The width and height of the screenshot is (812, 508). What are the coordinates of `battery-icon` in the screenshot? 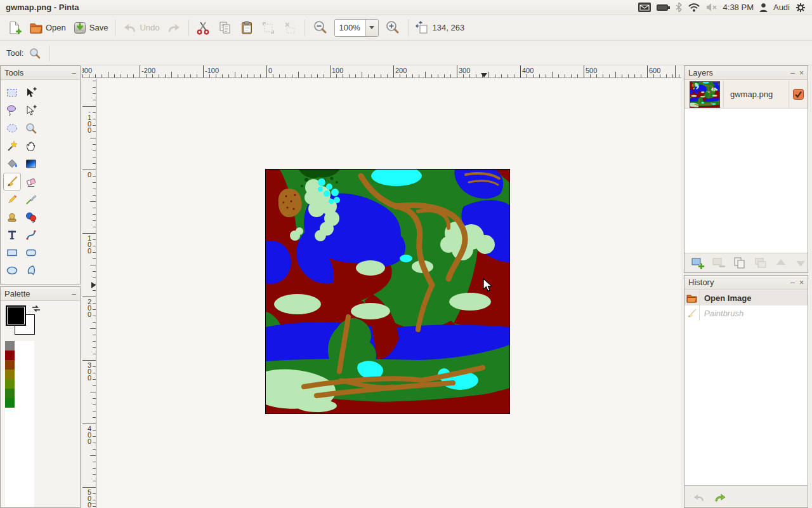 It's located at (664, 8).